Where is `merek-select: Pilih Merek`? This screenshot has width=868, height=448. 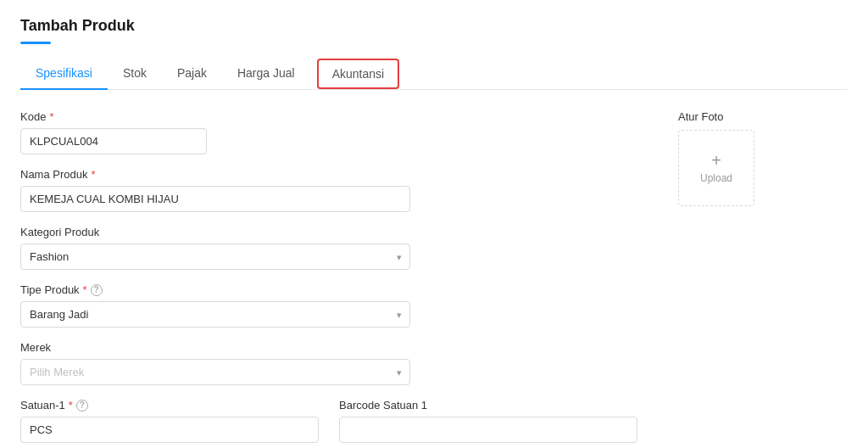
merek-select: Pilih Merek is located at coordinates (215, 372).